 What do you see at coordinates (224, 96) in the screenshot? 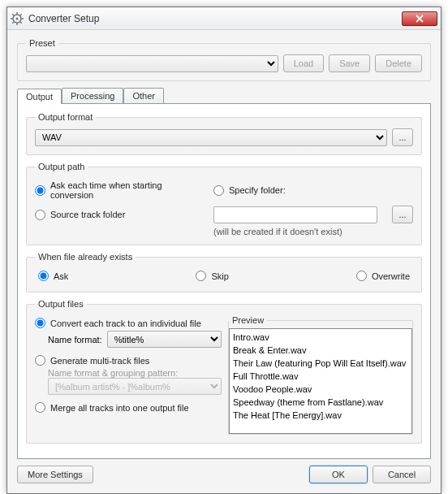
I see `tabstrip: Output Processing Other` at bounding box center [224, 96].